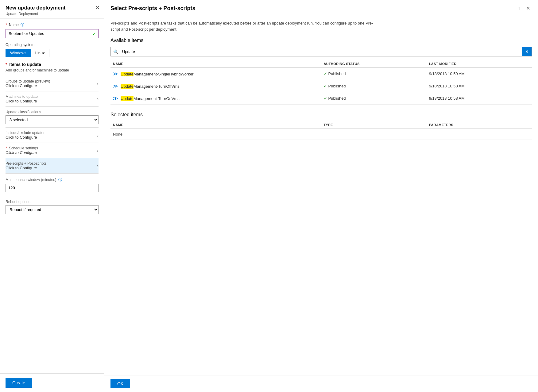 This screenshot has width=538, height=392. Describe the element at coordinates (52, 9) in the screenshot. I see `left-header: New update deployment Update Deployment …` at that location.